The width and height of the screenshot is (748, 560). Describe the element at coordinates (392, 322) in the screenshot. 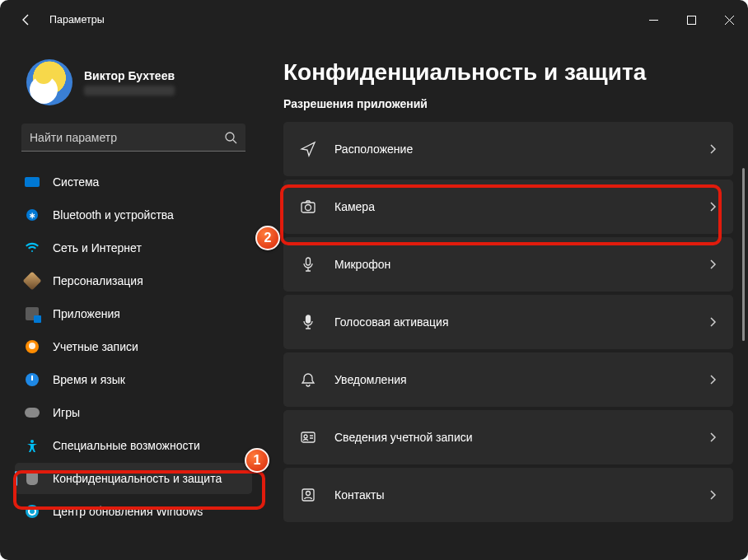

I see `card-label: Голосовая активация` at that location.